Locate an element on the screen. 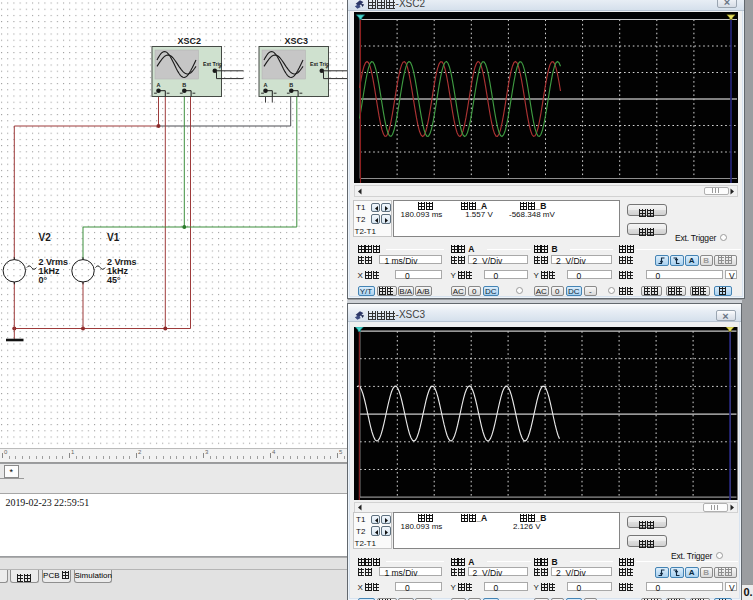 The width and height of the screenshot is (753, 600). svg-text: XSC3 is located at coordinates (297, 41).